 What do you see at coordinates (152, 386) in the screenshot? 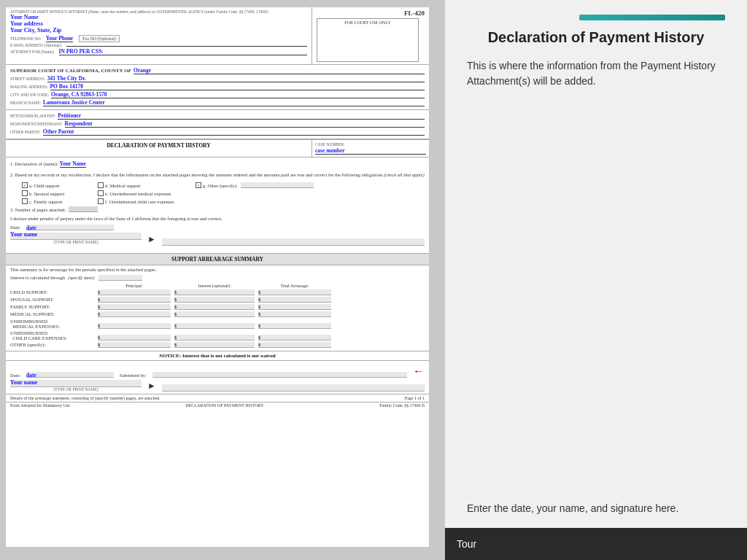
I see `bottom-arrow-icon: ►` at bounding box center [152, 386].